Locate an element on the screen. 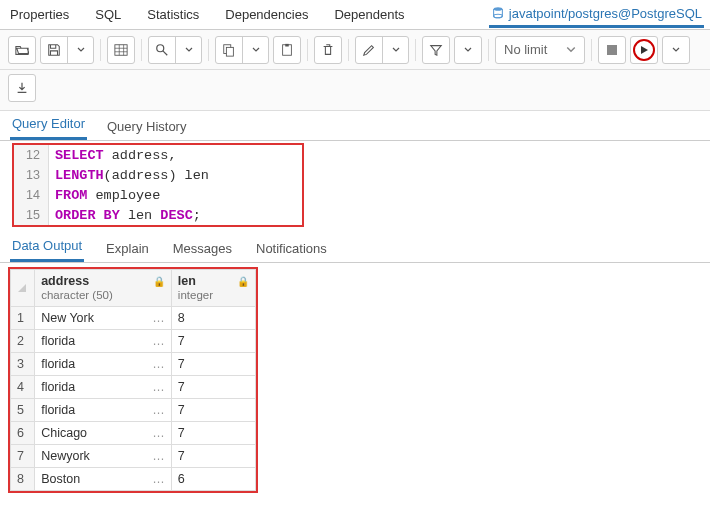 Image resolution: width=710 pixels, height=524 pixels. tab-query-history: Query History is located at coordinates (146, 127).